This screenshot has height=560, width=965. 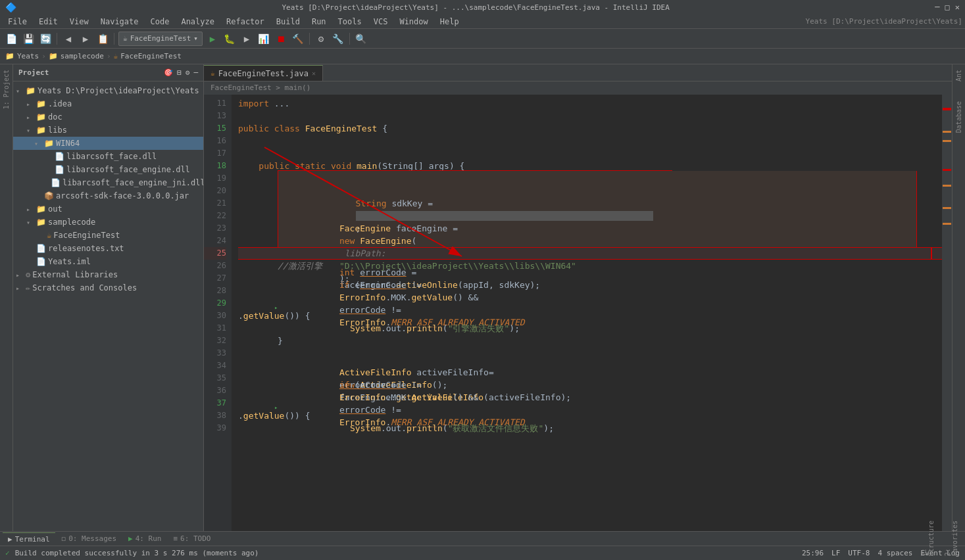 I want to click on code-line-37: ▸ if (errorCode != ErrorInfo.MOK.getValu…, so click(x=590, y=404).